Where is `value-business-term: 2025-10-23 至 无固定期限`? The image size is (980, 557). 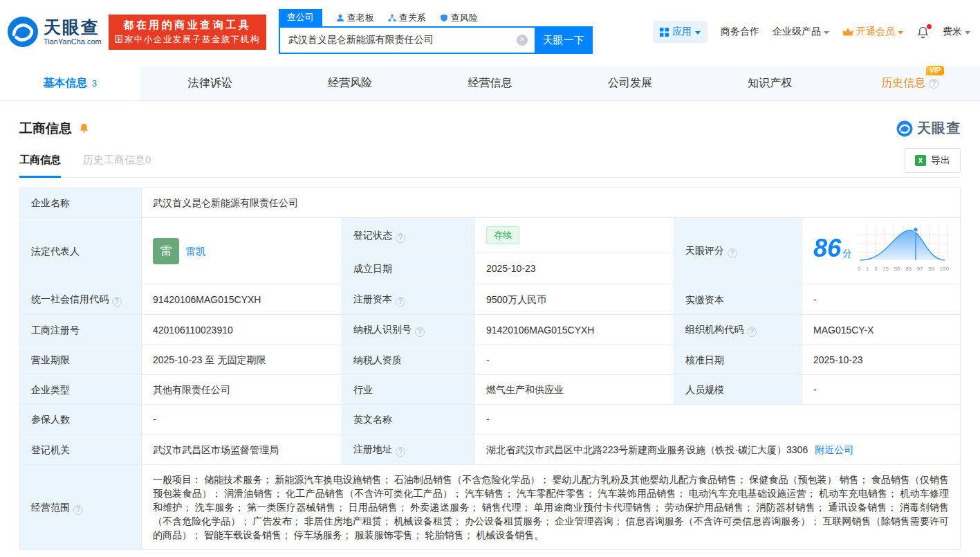
value-business-term: 2025-10-23 至 无固定期限 is located at coordinates (242, 360).